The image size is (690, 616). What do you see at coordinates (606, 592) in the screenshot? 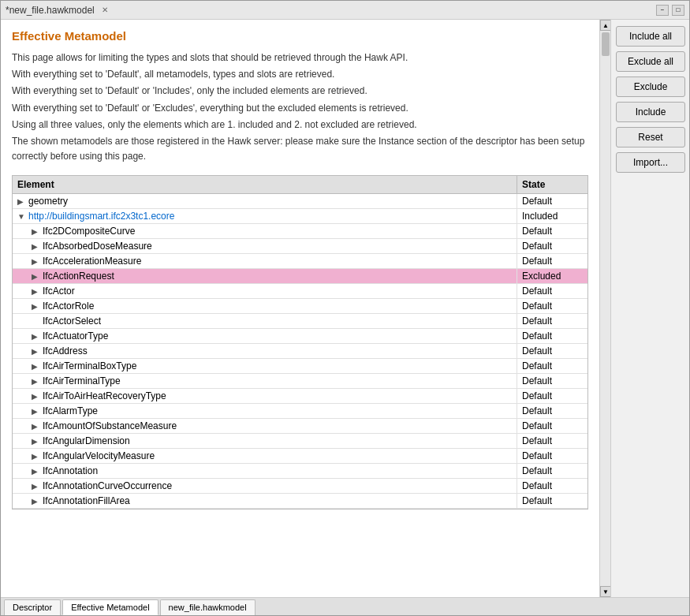
I see `scroll-down-btn: ▼` at bounding box center [606, 592].